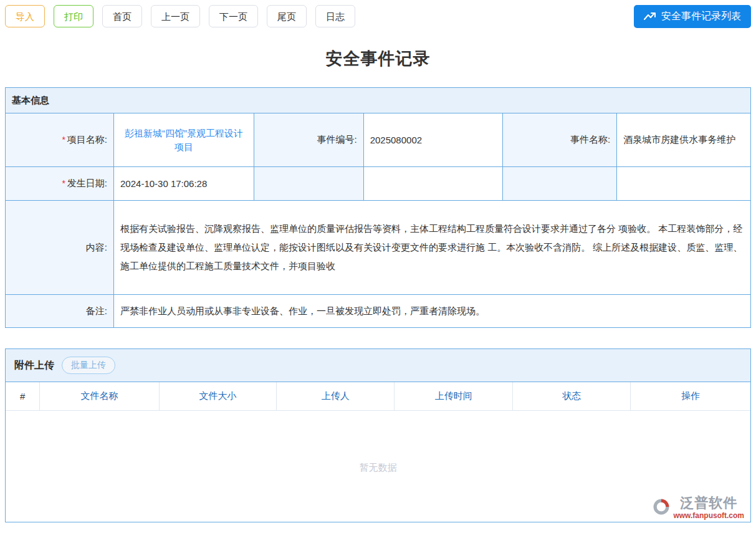 The image size is (756, 543). Describe the element at coordinates (60, 140) in the screenshot. I see `project-name-label: *项目名称:` at that location.